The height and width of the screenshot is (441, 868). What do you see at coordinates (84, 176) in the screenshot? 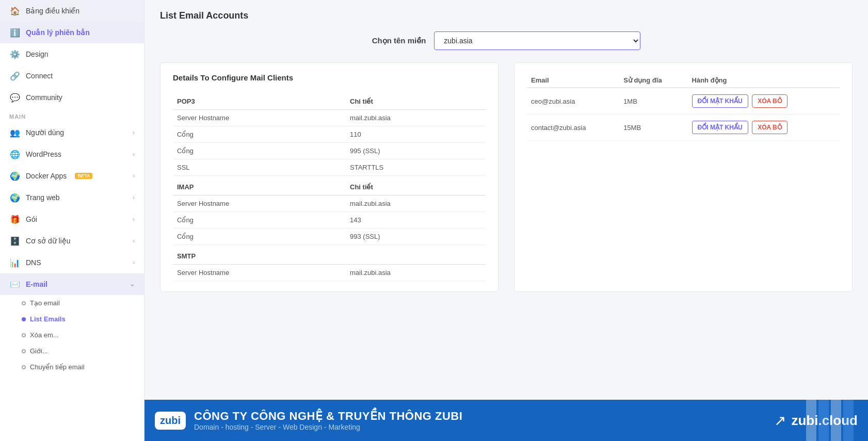
I see `beta-badge: BETA` at bounding box center [84, 176].